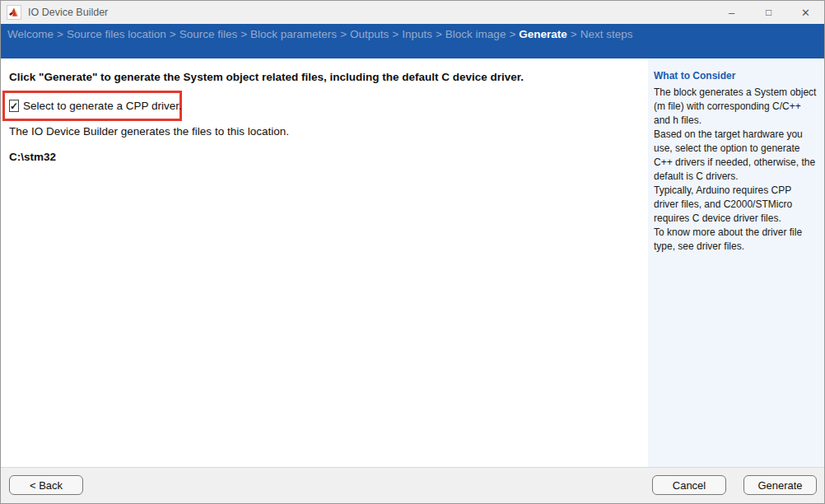 This screenshot has width=825, height=504. I want to click on footer-bar: < Back Cancel Generate, so click(412, 485).